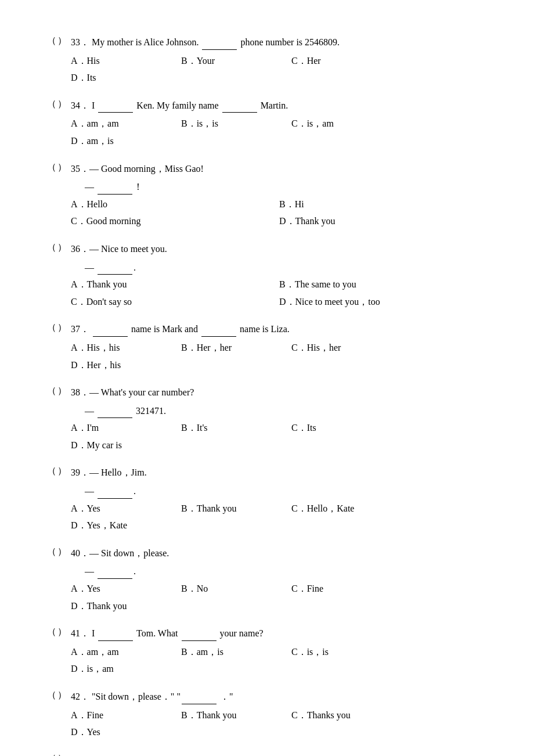 Image resolution: width=534 pixels, height=756 pixels. What do you see at coordinates (344, 509) in the screenshot?
I see `option-39-c: C．Hello，Kate` at bounding box center [344, 509].